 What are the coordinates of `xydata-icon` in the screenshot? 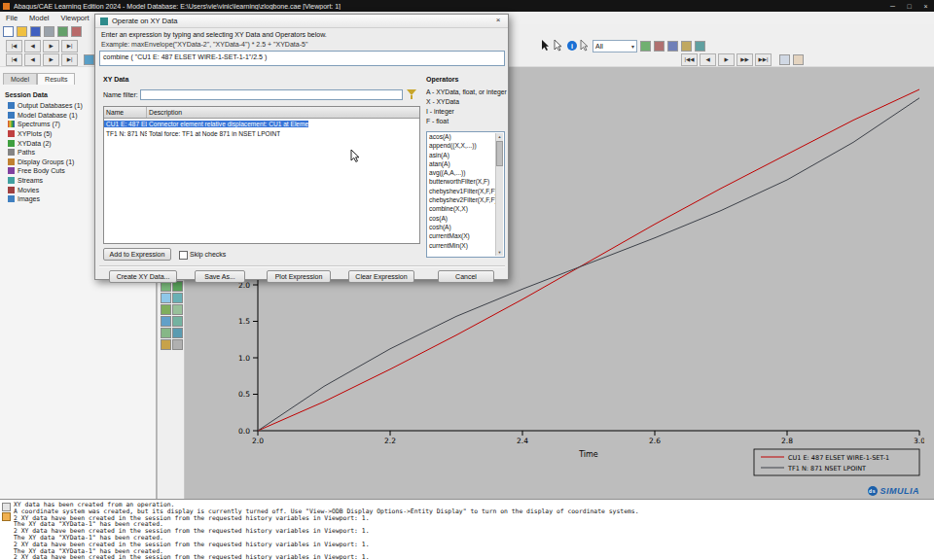 It's located at (12, 144).